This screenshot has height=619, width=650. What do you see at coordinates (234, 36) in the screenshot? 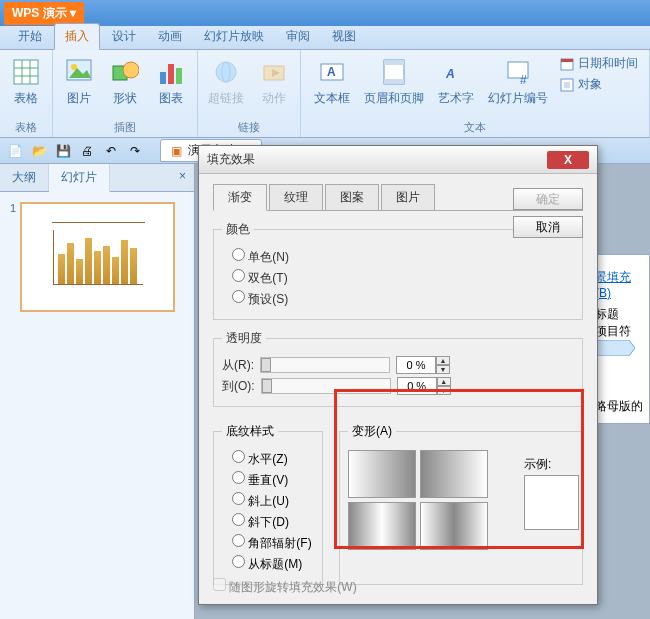
I see `tab-slideshow: 幻灯片放映` at bounding box center [234, 36].